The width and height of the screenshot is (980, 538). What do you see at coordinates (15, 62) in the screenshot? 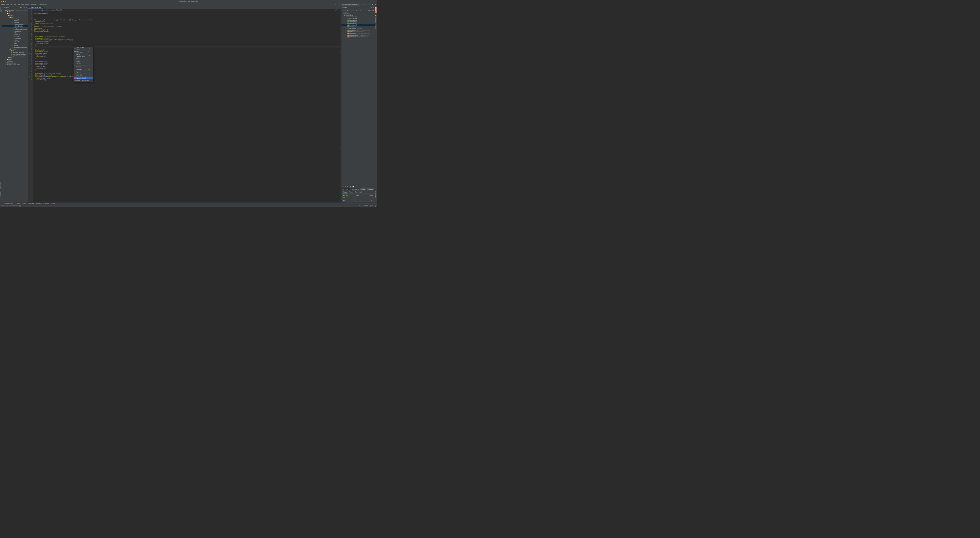
I see `tree-node: mpom.xml` at bounding box center [15, 62].